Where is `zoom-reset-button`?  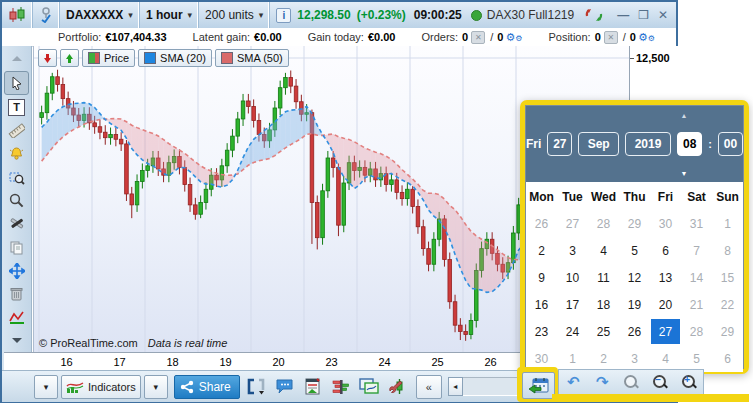 zoom-reset-button is located at coordinates (631, 382).